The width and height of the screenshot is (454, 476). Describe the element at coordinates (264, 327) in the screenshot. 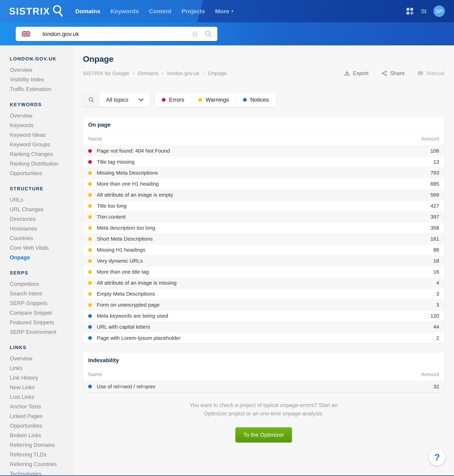

I see `table-row: URL with capital letters44` at that location.